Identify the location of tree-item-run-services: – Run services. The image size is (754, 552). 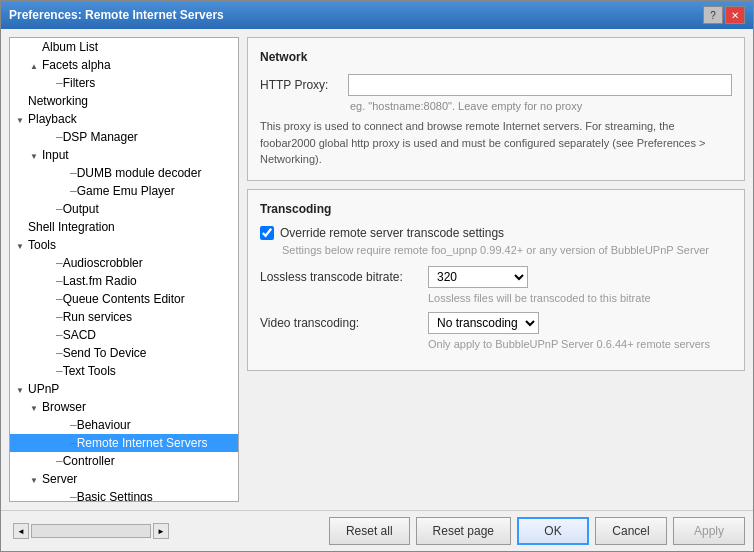
(124, 317).